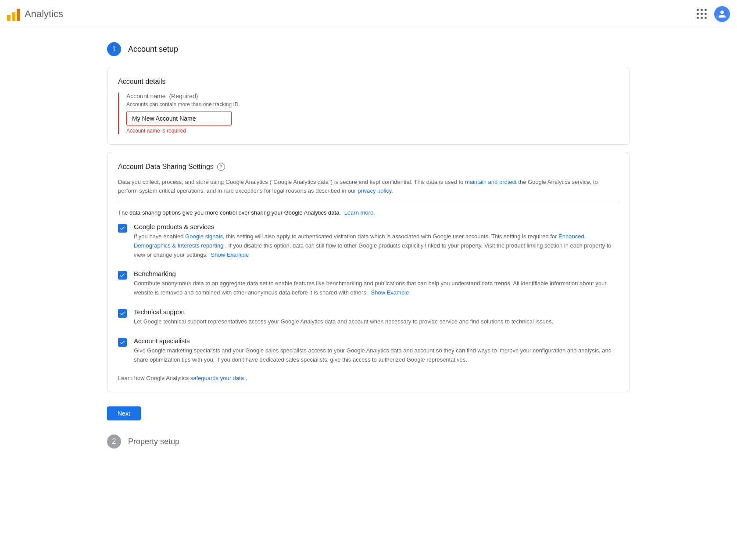 Image resolution: width=737 pixels, height=560 pixels. I want to click on step2-title: Property setup, so click(154, 442).